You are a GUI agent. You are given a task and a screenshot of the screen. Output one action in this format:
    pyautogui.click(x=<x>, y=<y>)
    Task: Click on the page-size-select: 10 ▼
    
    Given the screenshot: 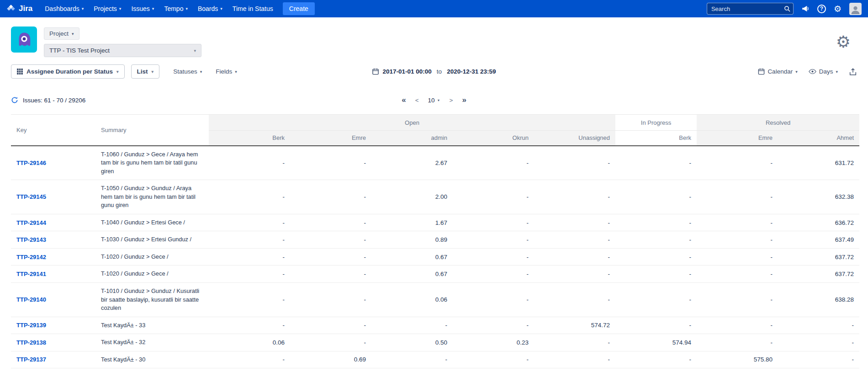 What is the action you would take?
    pyautogui.click(x=434, y=101)
    